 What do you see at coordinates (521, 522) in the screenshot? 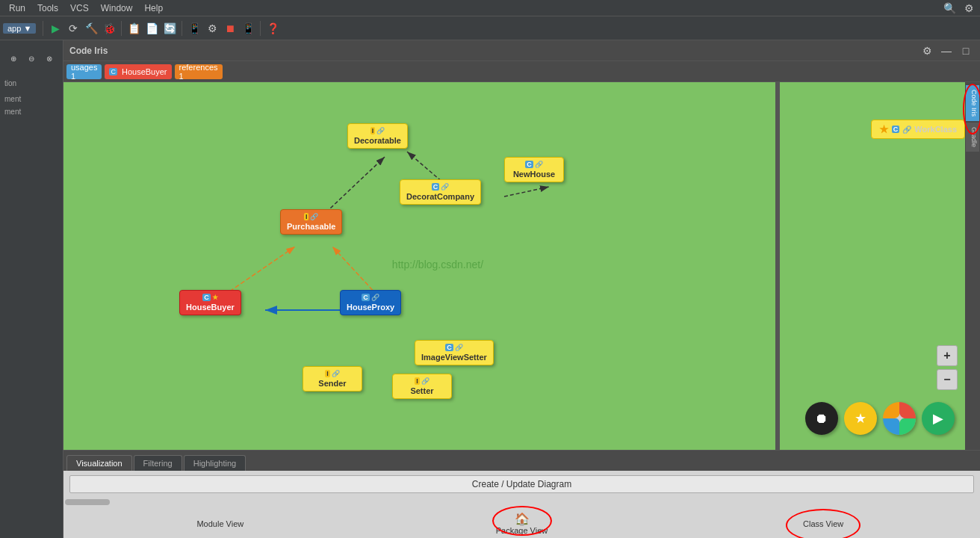
I see `view-selector: Module View 🏠 Package View Class View` at bounding box center [521, 522].